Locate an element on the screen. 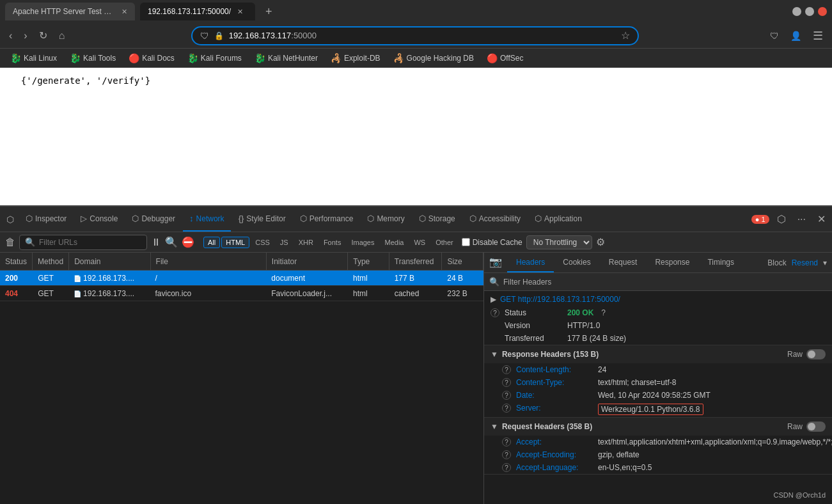  raw-toggle is located at coordinates (816, 354).